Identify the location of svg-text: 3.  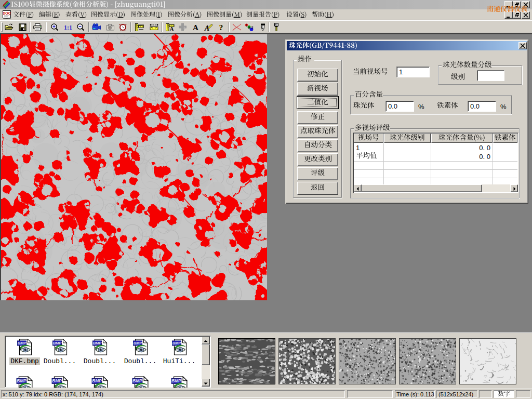
(252, 27).